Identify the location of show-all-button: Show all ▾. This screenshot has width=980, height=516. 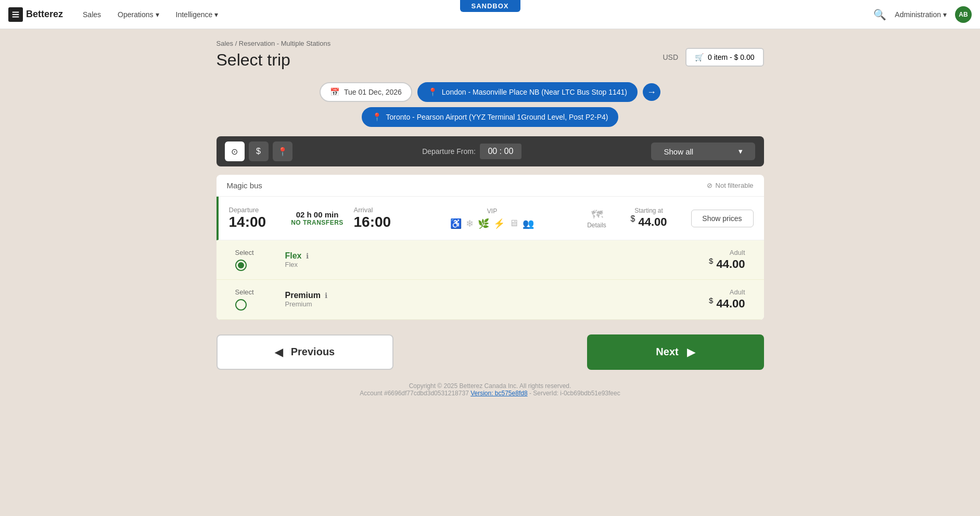
(703, 151).